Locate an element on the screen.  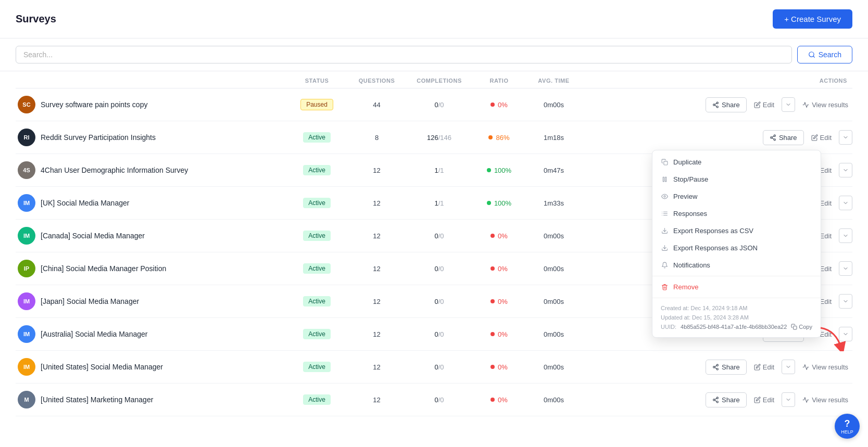
copy-button: Copy is located at coordinates (802, 327).